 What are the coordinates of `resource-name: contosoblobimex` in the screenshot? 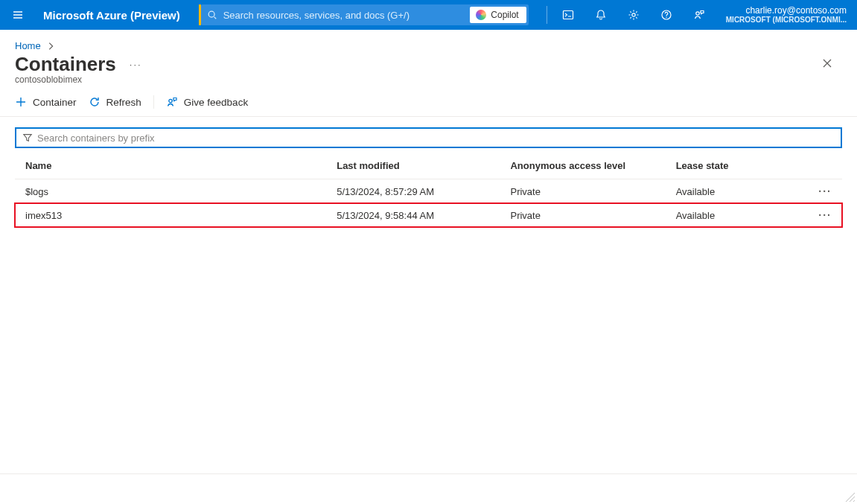 It's located at (429, 80).